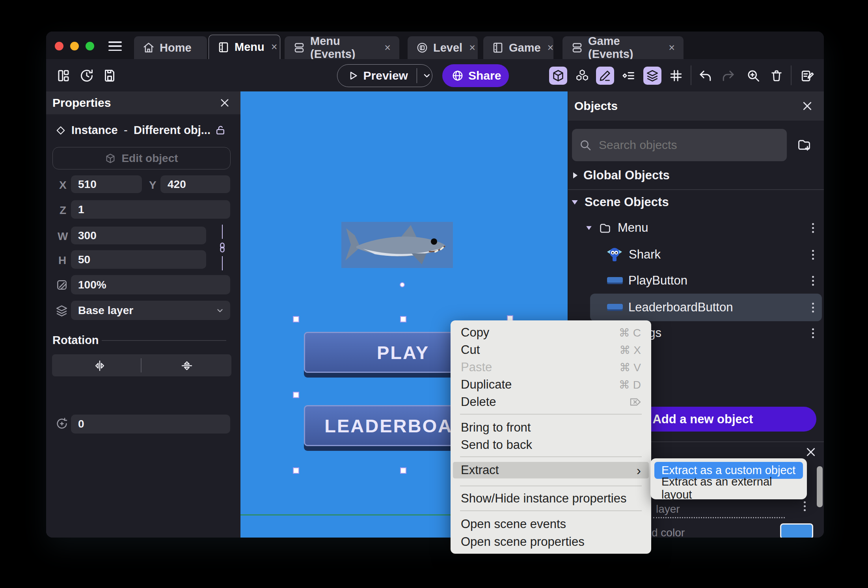 This screenshot has height=588, width=868. I want to click on tab-menu: Menu ×, so click(244, 47).